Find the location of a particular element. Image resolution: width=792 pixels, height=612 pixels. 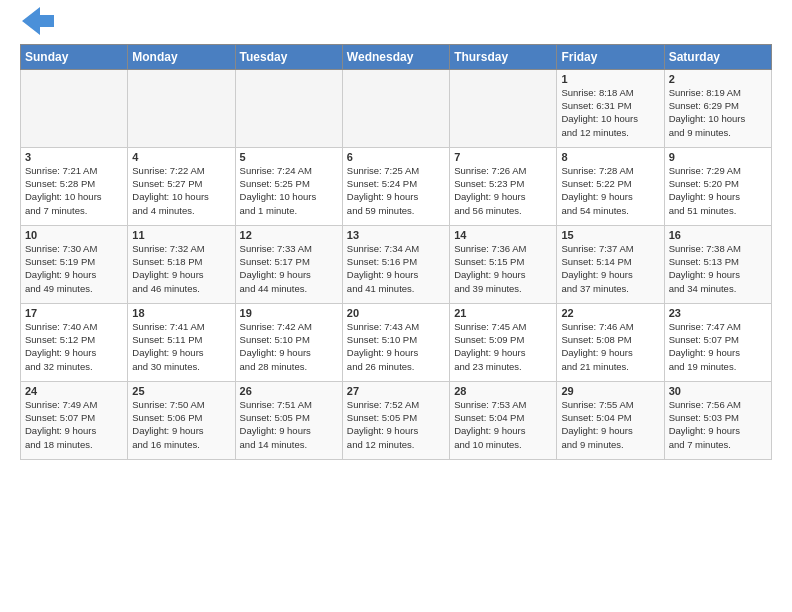

day-info: Sunrise: 7:42 AM Sunset: 5:10 PM Dayligh… is located at coordinates (289, 346).